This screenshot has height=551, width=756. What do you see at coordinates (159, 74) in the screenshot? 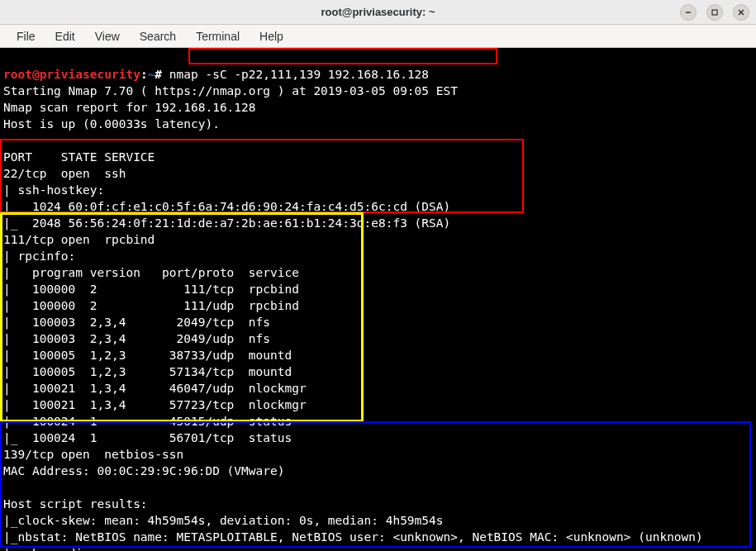
I see `prompt-hash: #` at bounding box center [159, 74].